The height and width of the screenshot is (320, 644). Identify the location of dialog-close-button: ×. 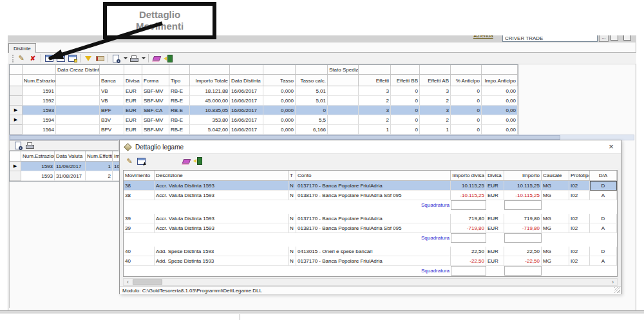
(611, 147).